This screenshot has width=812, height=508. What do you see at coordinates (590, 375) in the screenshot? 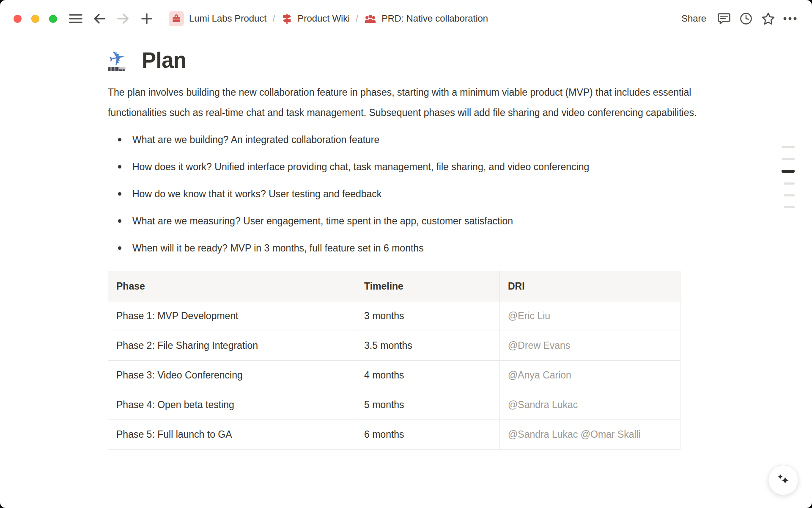
I see `dri-cell: @Anya Carion` at bounding box center [590, 375].